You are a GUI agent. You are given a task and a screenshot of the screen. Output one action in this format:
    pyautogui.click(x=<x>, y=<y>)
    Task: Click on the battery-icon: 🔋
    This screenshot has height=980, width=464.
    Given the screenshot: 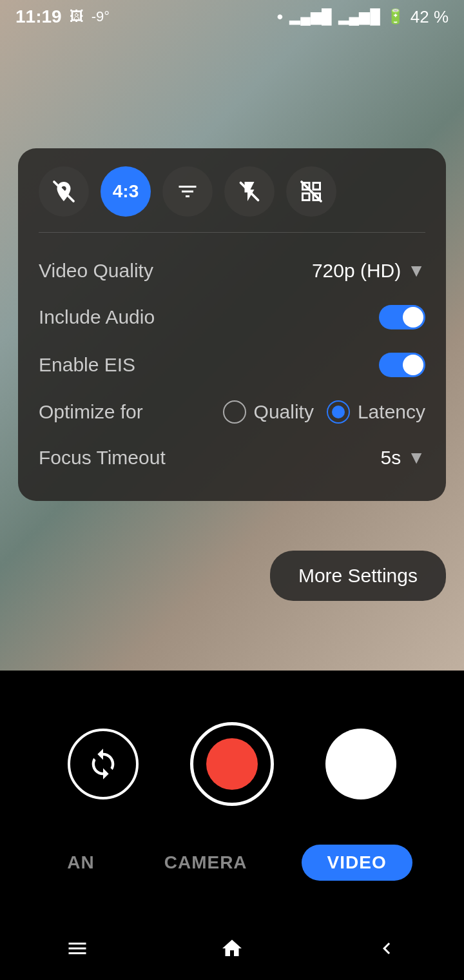 What is the action you would take?
    pyautogui.click(x=396, y=17)
    